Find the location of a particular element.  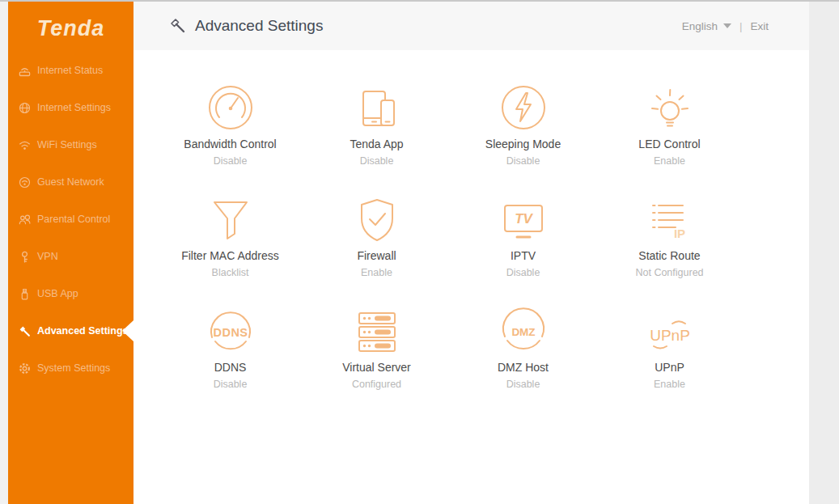

feature-tenda-app: Tenda App Disable is located at coordinates (377, 123).